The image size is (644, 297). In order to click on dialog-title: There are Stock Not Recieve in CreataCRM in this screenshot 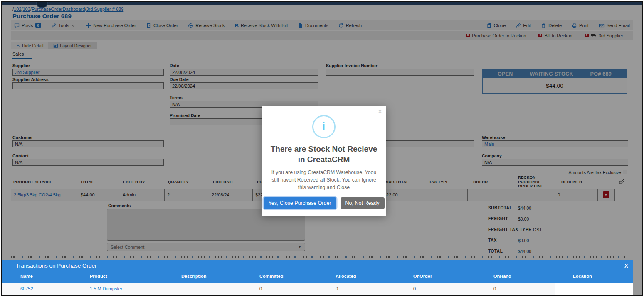, I will do `click(324, 155)`.